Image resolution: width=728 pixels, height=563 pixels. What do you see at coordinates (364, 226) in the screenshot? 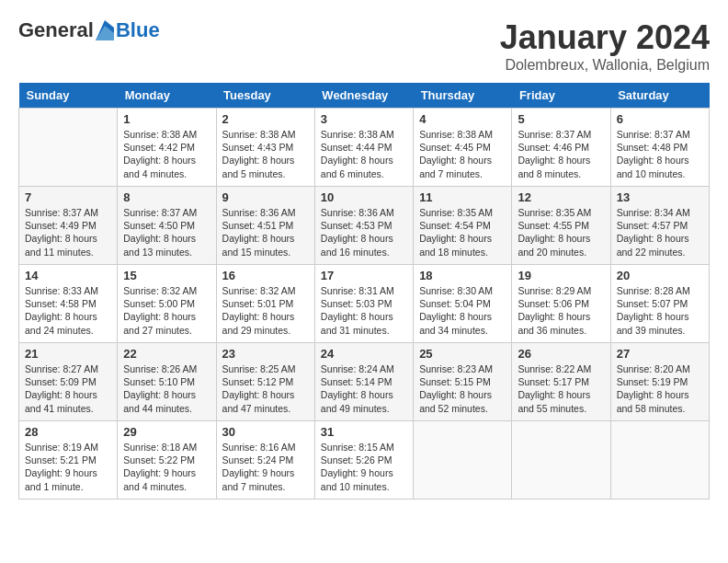
I see `week-row-2: 7Sunrise: 8:37 AMSunset: 4:49 PMDaylight…` at bounding box center [364, 226].